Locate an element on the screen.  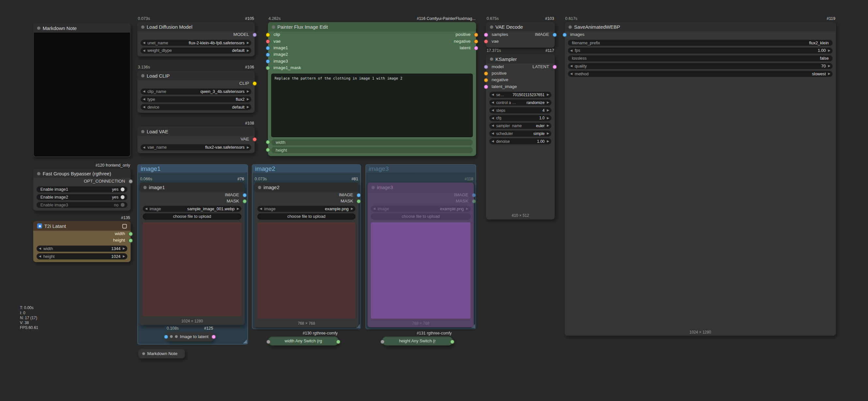
expand-icon is located at coordinates (125, 226).